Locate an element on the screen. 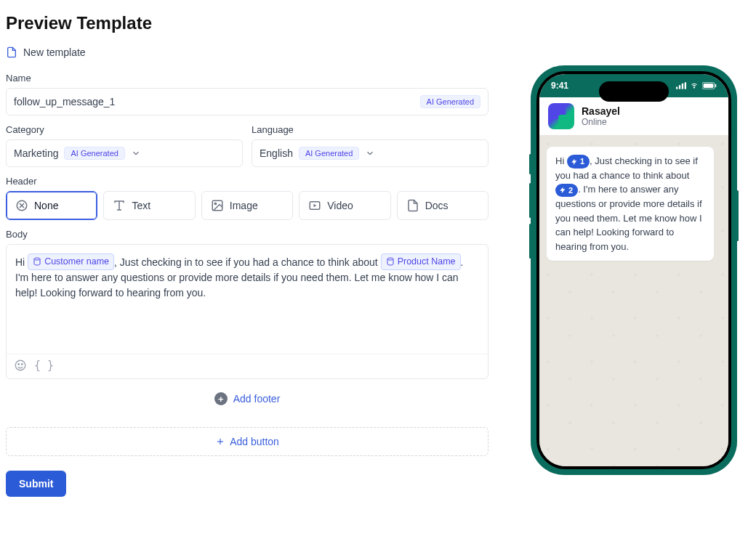  chat-status: Online is located at coordinates (600, 122).